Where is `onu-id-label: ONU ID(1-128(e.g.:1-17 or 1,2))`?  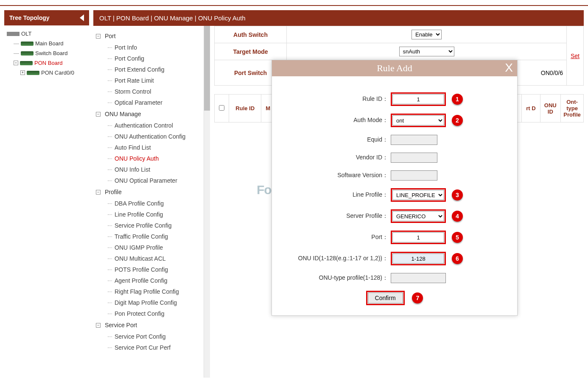 onu-id-label: ONU ID(1-128(e.g.:1-17 or 1,2)) is located at coordinates (336, 259).